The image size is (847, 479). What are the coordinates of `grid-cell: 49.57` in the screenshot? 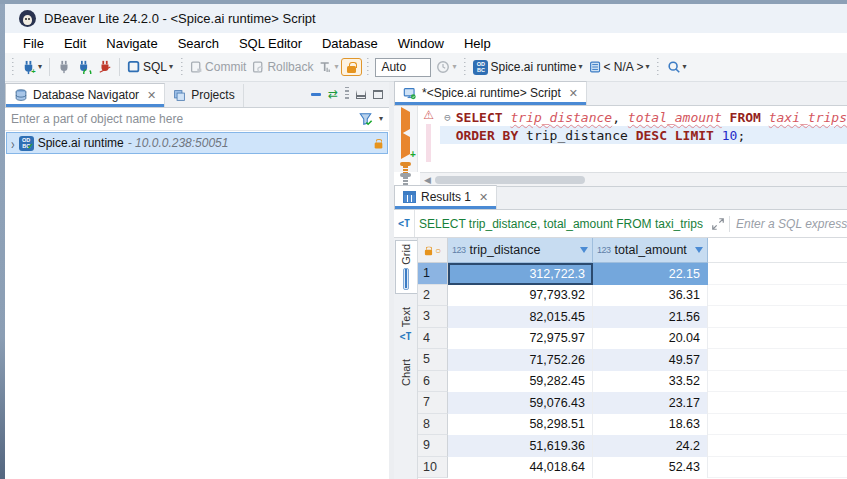 It's located at (650, 360).